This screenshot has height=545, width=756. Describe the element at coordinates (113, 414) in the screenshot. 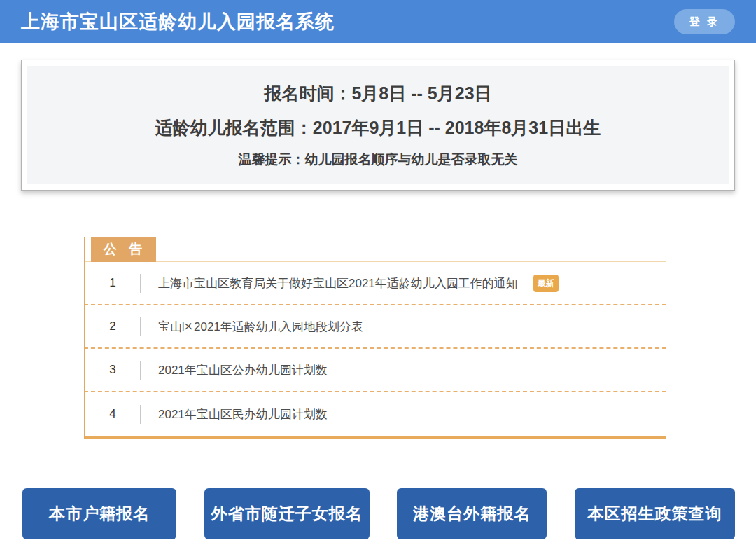

I see `announcement-index: 4` at that location.